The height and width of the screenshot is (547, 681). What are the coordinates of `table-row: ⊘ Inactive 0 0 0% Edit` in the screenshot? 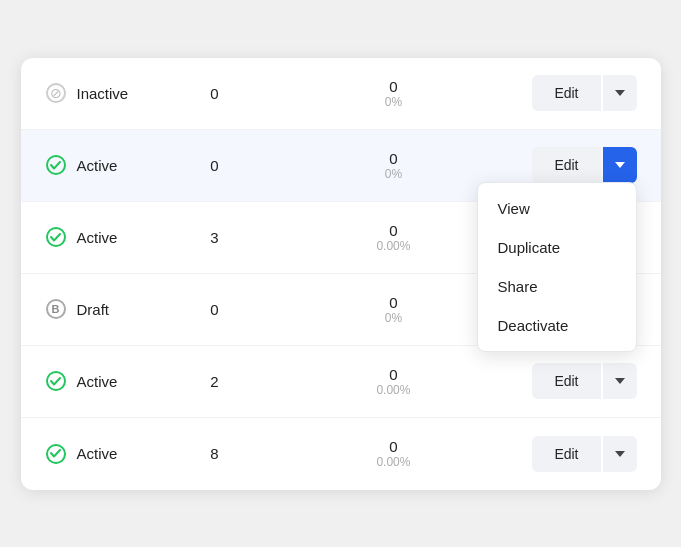 It's located at (341, 94).